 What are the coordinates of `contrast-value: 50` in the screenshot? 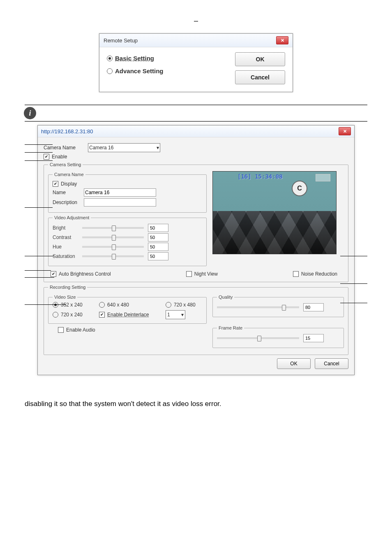 It's located at (158, 237).